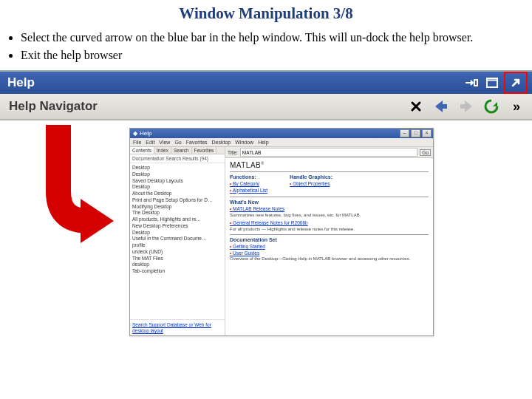  I want to click on tab-favorites: Favorites, so click(205, 151).